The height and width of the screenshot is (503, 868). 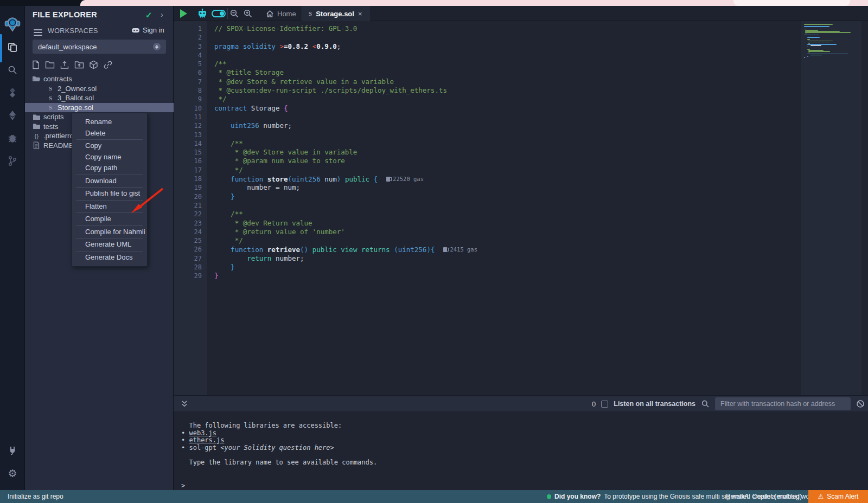 What do you see at coordinates (360, 14) in the screenshot?
I see `close-tab-icon: ×` at bounding box center [360, 14].